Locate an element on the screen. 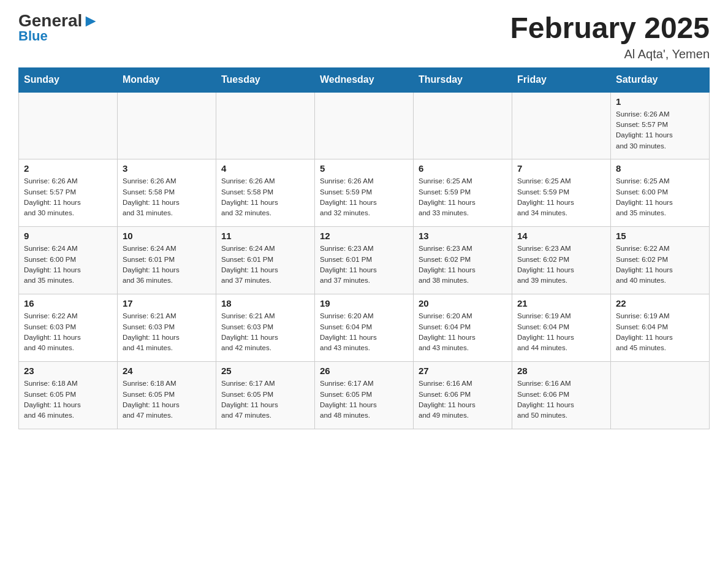 This screenshot has height=563, width=728. table-row: 6Sunrise: 6:25 AM Sunset: 5:59 PM Daylig… is located at coordinates (463, 193).